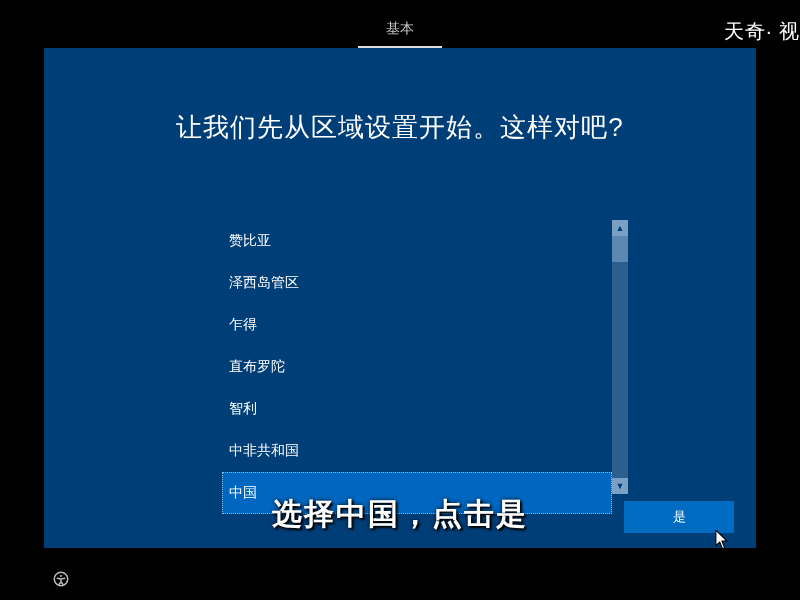 Image resolution: width=800 pixels, height=600 pixels. What do you see at coordinates (417, 241) in the screenshot?
I see `region-item: 赞比亚` at bounding box center [417, 241].